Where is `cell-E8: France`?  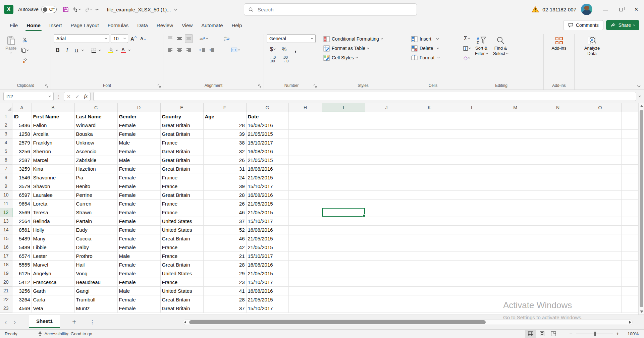
cell-E8: France is located at coordinates (182, 177).